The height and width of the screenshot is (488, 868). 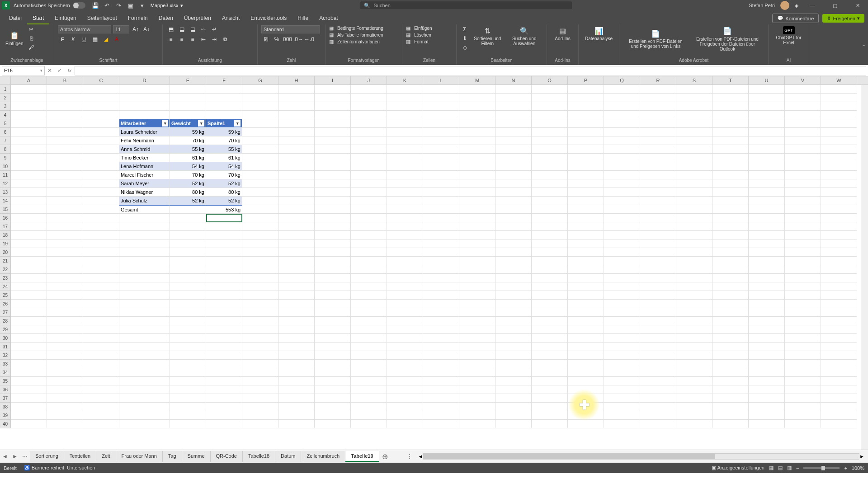 I want to click on sheet-tab: QR-Code, so click(x=227, y=456).